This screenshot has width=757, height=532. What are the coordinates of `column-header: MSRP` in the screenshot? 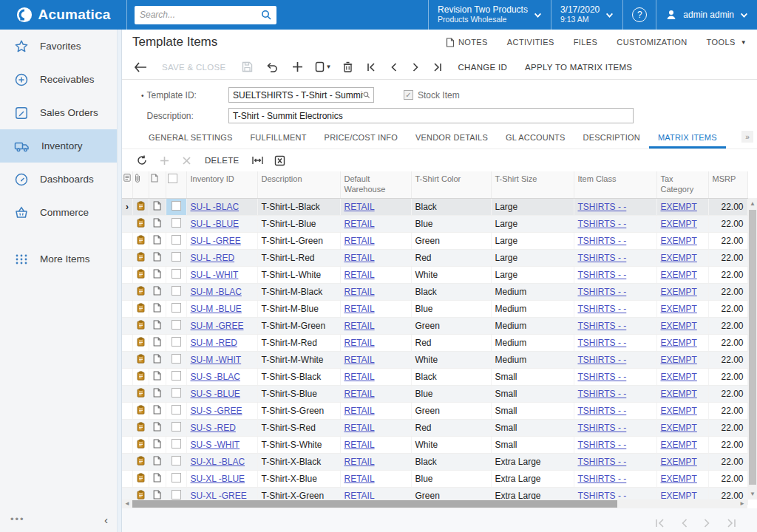 It's located at (727, 185).